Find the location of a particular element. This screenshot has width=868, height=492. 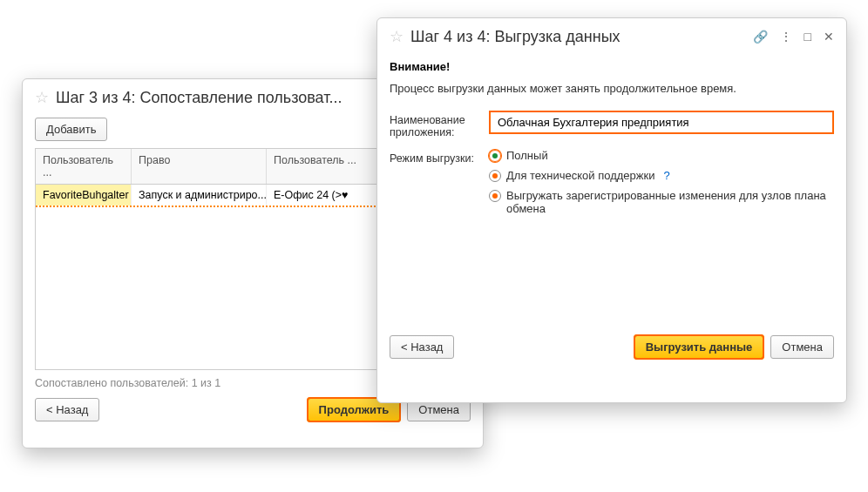

radio-full: Полный is located at coordinates (661, 155).